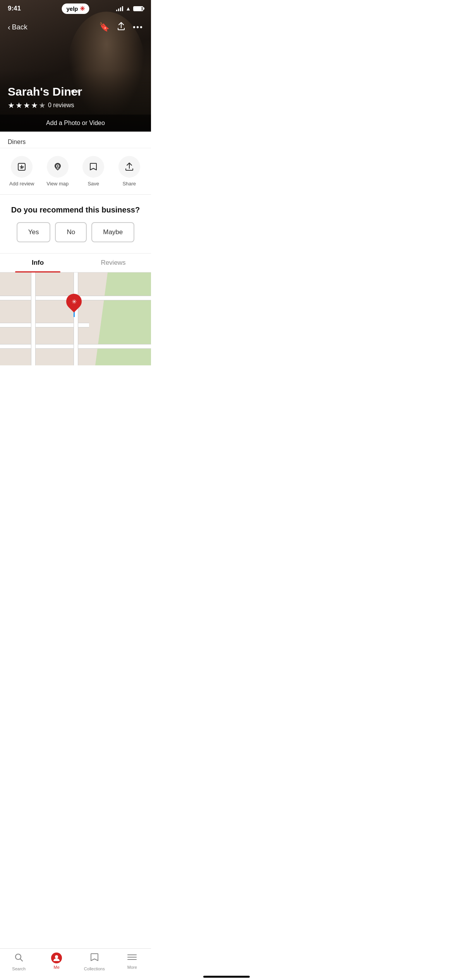 This screenshot has height=980, width=453. I want to click on star-4: ★, so click(34, 105).